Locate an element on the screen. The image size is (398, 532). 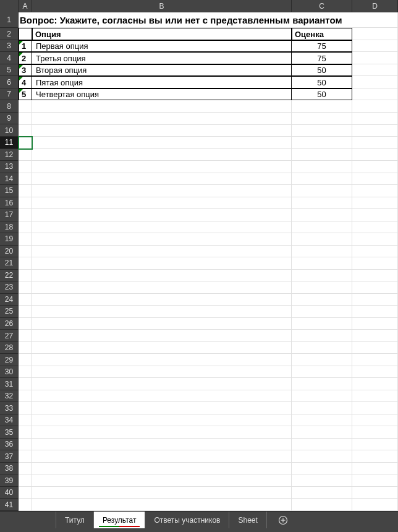
cell-A40 is located at coordinates (25, 493).